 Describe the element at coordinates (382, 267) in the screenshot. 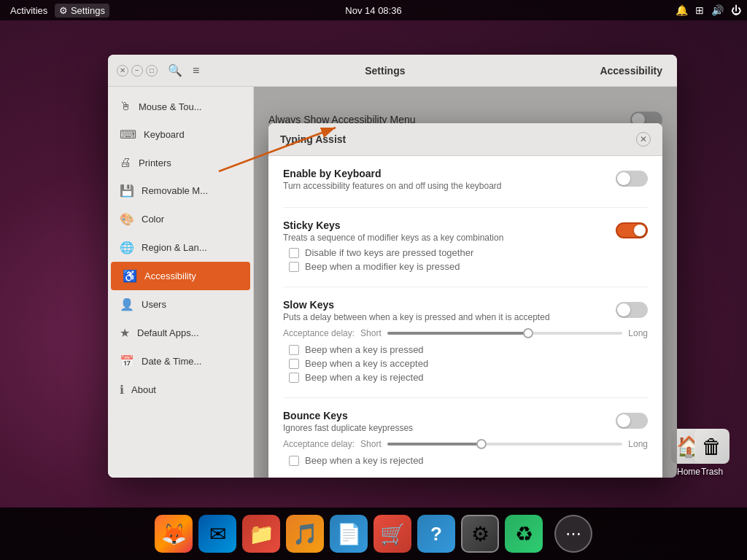

I see `sticky-keys-checkbox-2-label: Beep when a modifier key is pressed` at that location.